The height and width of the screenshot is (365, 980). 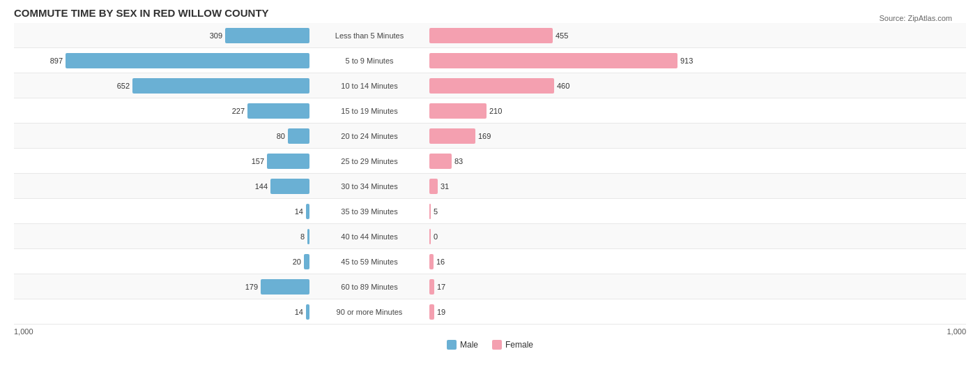 I want to click on female-value: 210, so click(x=499, y=111).